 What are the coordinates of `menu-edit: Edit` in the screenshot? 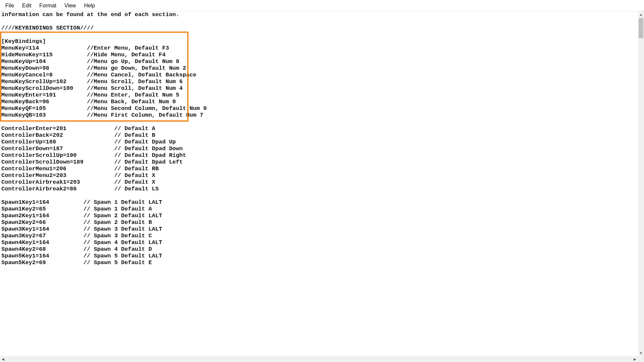 It's located at (27, 6).